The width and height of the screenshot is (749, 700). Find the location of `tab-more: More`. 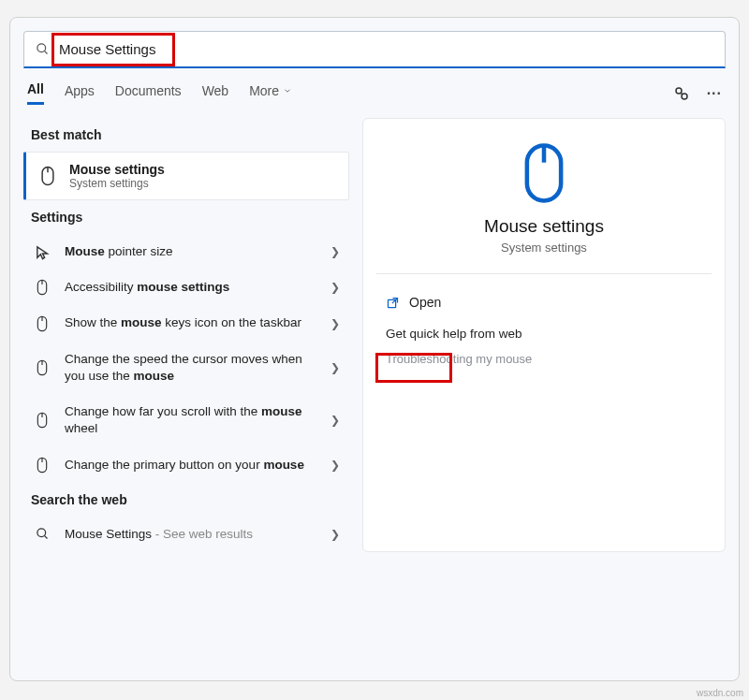

tab-more: More is located at coordinates (271, 94).